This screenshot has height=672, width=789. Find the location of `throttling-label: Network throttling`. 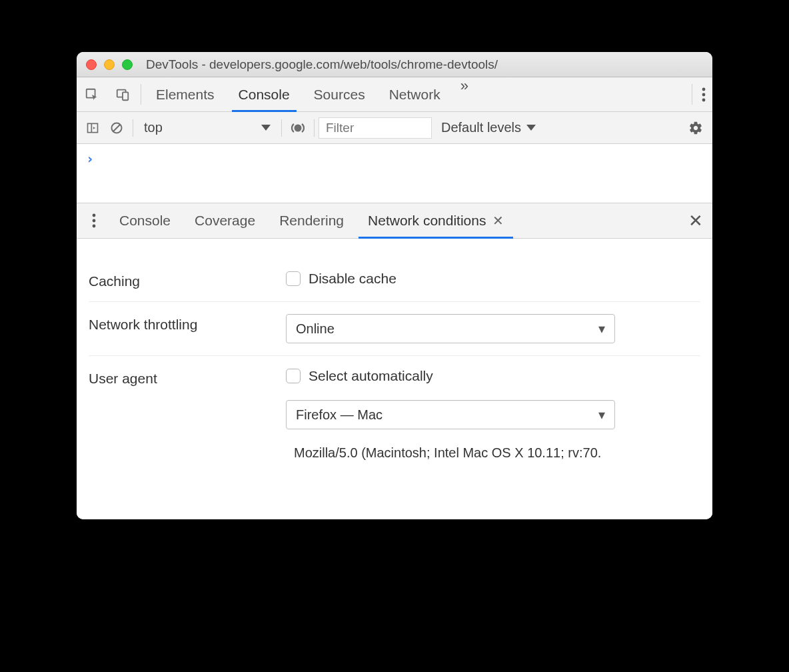

throttling-label: Network throttling is located at coordinates (187, 323).